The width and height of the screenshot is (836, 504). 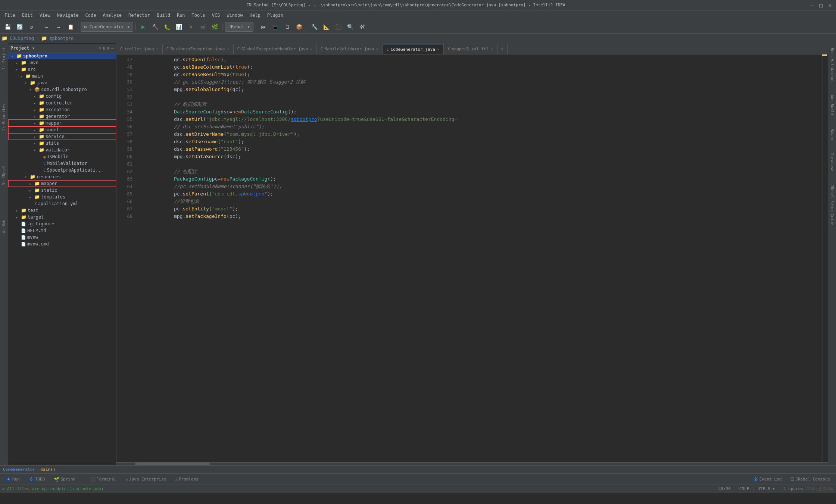 What do you see at coordinates (108, 48) in the screenshot?
I see `tree-icon-settings: ⚙` at bounding box center [108, 48].